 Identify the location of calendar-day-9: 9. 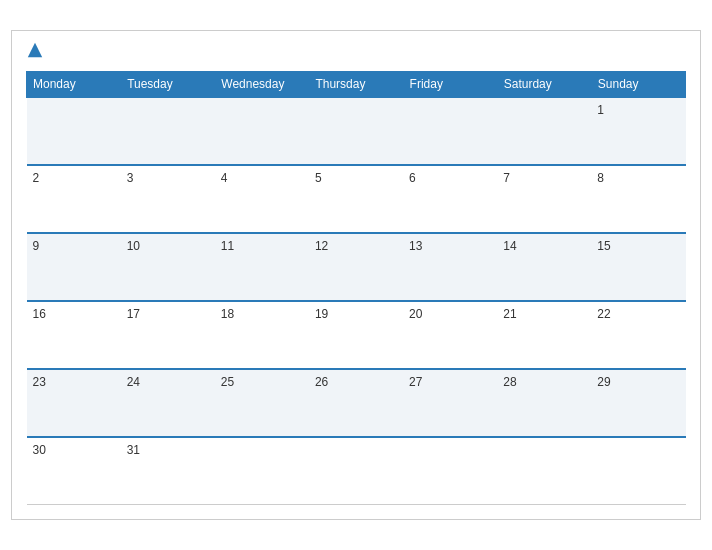
(74, 267).